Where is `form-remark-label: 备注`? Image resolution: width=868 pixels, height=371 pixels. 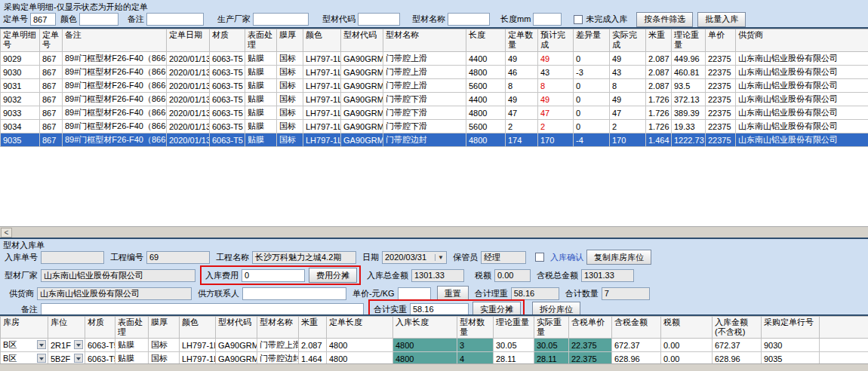
form-remark-label: 备注 is located at coordinates (29, 309).